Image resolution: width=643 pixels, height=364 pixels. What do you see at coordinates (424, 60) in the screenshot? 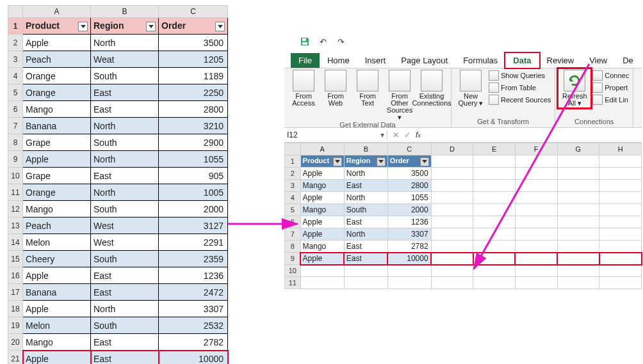
I see `tab-page-layout: Page Layout` at bounding box center [424, 60].